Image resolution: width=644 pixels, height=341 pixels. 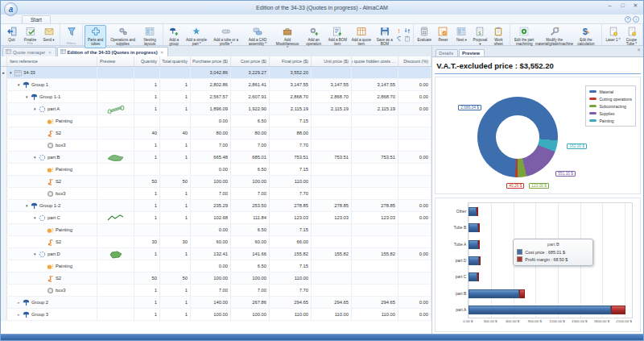 I want to click on table-icon, so click(x=19, y=73).